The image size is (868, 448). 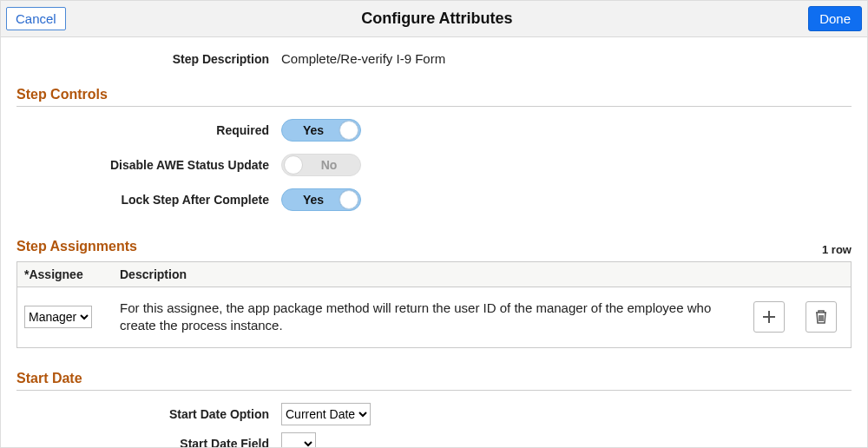 What do you see at coordinates (149, 130) in the screenshot?
I see `required-label: Required` at bounding box center [149, 130].